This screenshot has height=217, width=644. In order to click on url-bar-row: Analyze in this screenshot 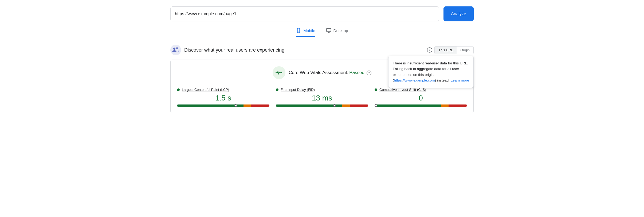, I will do `click(322, 14)`.